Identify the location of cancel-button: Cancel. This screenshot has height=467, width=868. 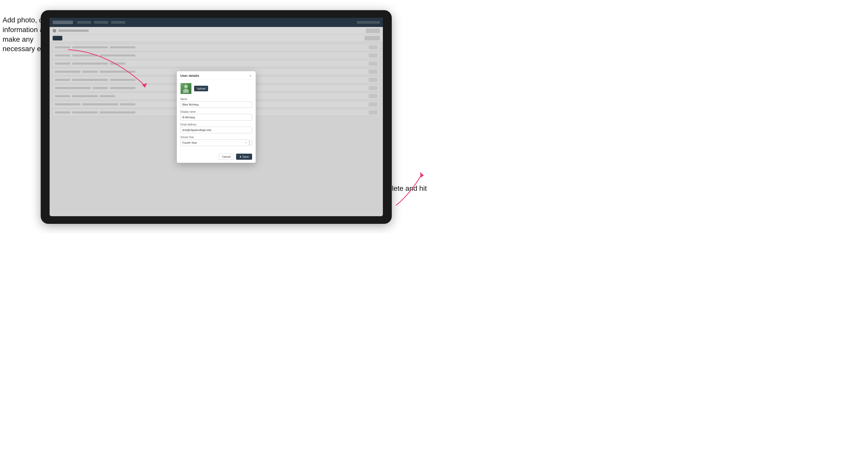
(226, 157).